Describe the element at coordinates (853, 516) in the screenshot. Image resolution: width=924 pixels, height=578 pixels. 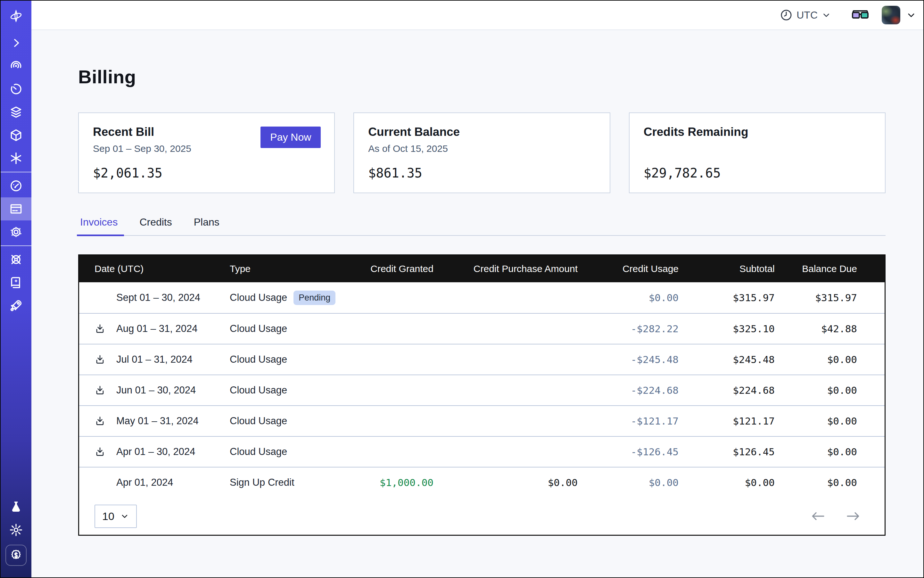
I see `next-page-icon` at that location.